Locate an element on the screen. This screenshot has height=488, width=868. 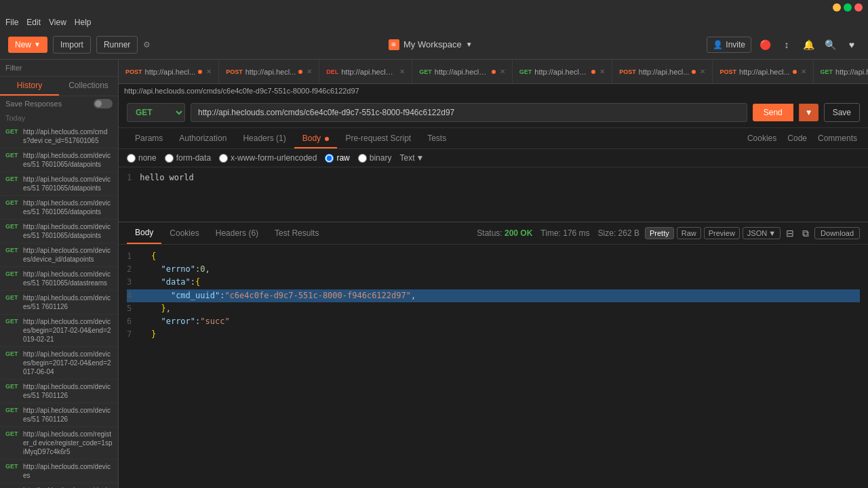
tab-tests: Tests is located at coordinates (437, 138).